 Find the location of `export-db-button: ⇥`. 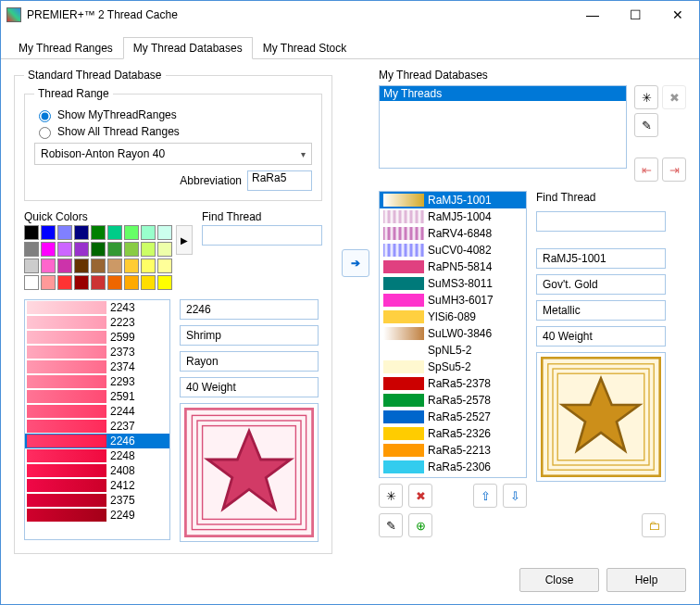

export-db-button: ⇥ is located at coordinates (674, 170).